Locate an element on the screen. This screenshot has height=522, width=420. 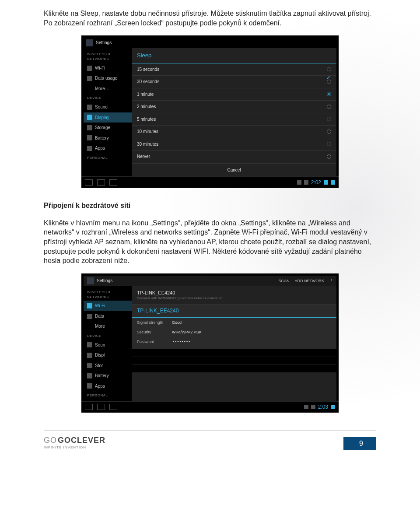
sleep-option: 15 seconds is located at coordinates (234, 70).